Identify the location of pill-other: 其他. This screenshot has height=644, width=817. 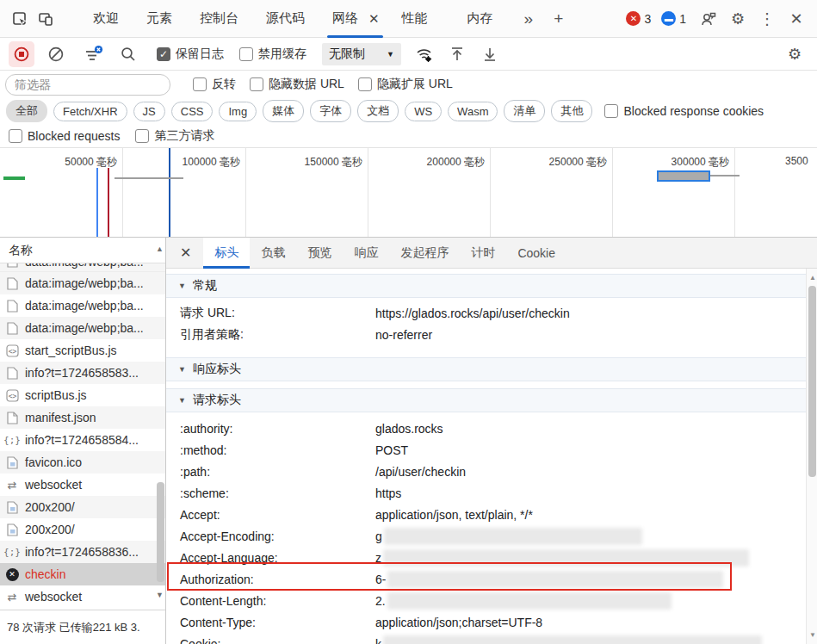
(572, 111).